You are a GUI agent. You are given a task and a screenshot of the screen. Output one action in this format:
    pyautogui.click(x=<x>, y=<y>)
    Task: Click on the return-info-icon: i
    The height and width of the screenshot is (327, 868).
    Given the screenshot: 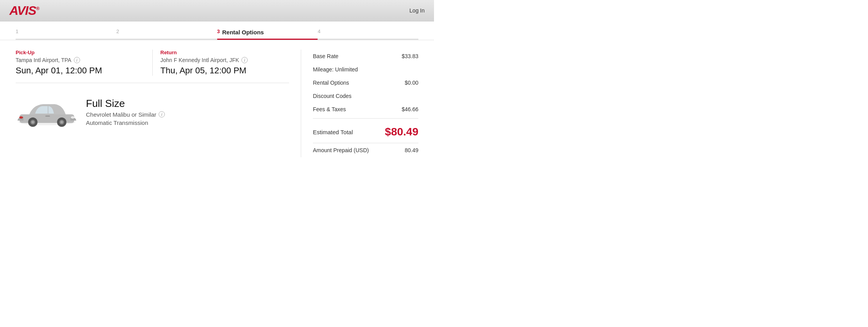 What is the action you would take?
    pyautogui.click(x=245, y=60)
    